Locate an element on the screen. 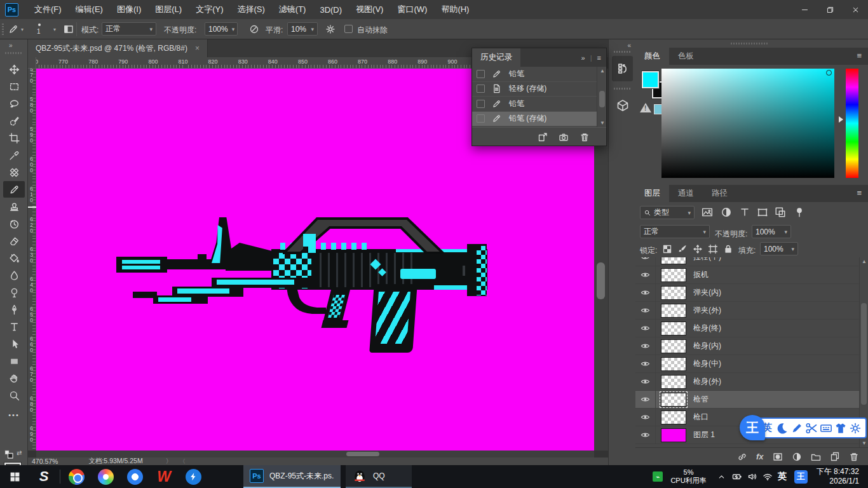 The width and height of the screenshot is (868, 488). gamut-warning-icon is located at coordinates (646, 108).